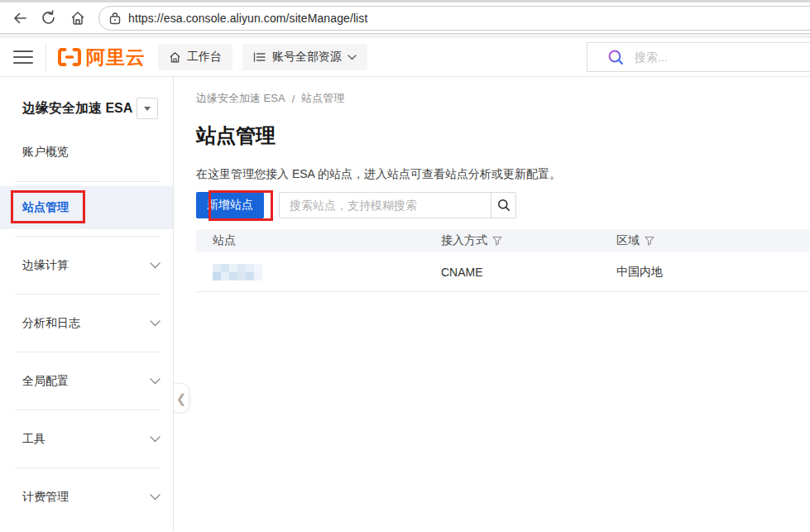  Describe the element at coordinates (88, 323) in the screenshot. I see `sidebar-item-analytics-logs: 分析和日志` at that location.